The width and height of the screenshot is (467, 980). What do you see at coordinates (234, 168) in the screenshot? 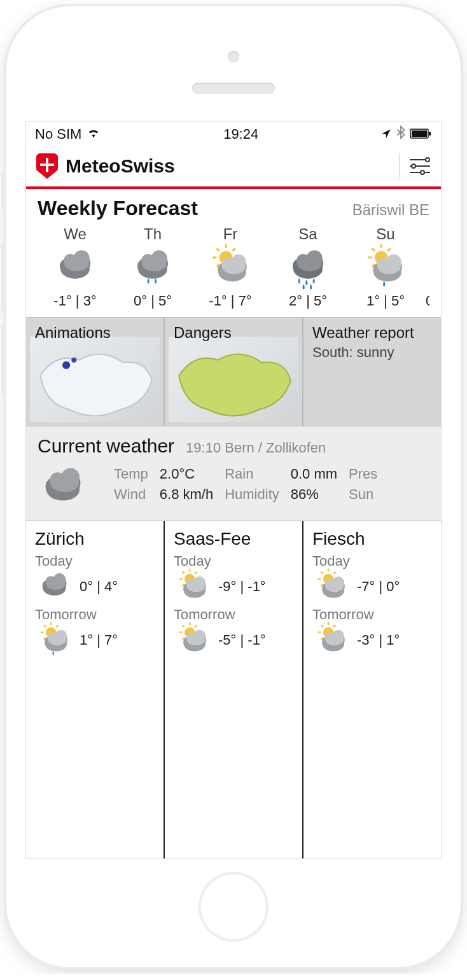
I see `app-header: MeteoSwiss` at bounding box center [234, 168].